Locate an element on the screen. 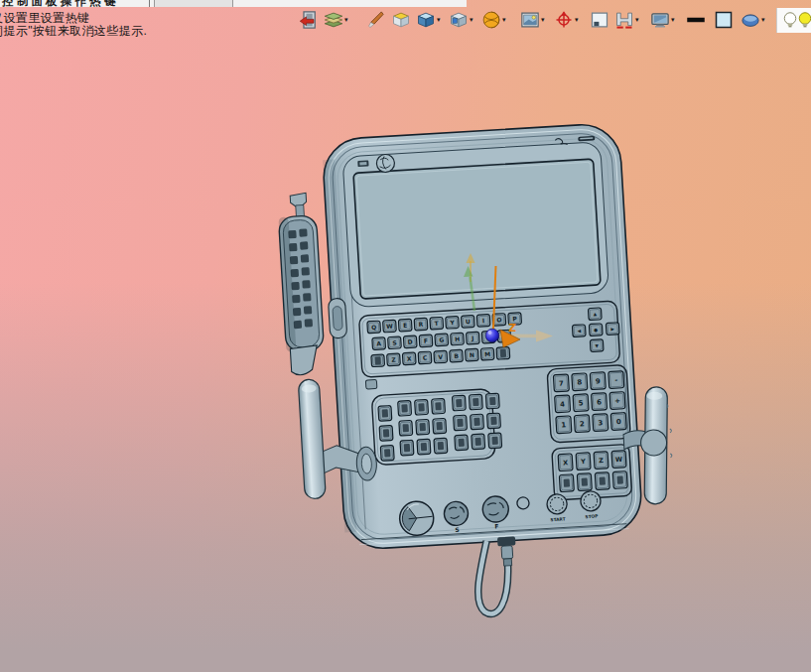 This screenshot has height=672, width=811. svg-text: 6 is located at coordinates (600, 402).